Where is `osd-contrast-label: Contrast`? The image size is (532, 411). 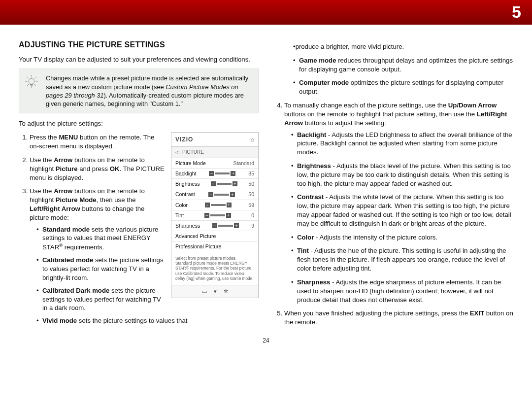
osd-contrast-label: Contrast is located at coordinates (185, 194).